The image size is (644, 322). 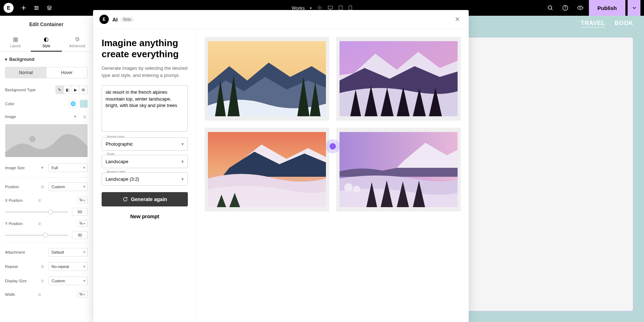 What do you see at coordinates (82, 200) in the screenshot?
I see `xpos-unit: %` at bounding box center [82, 200].